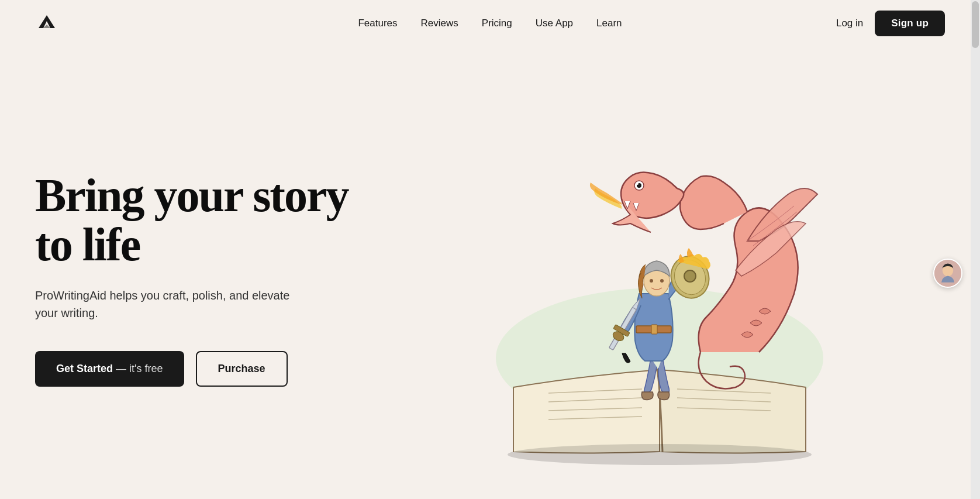  I want to click on nav-link-learn: Learn, so click(609, 23).